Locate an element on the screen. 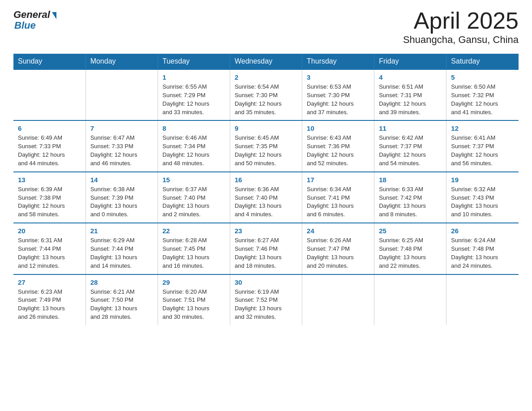 The image size is (532, 411). day-info: Sunrise: 6:53 AM Sunset: 7:30 PM Dayligh… is located at coordinates (338, 99).